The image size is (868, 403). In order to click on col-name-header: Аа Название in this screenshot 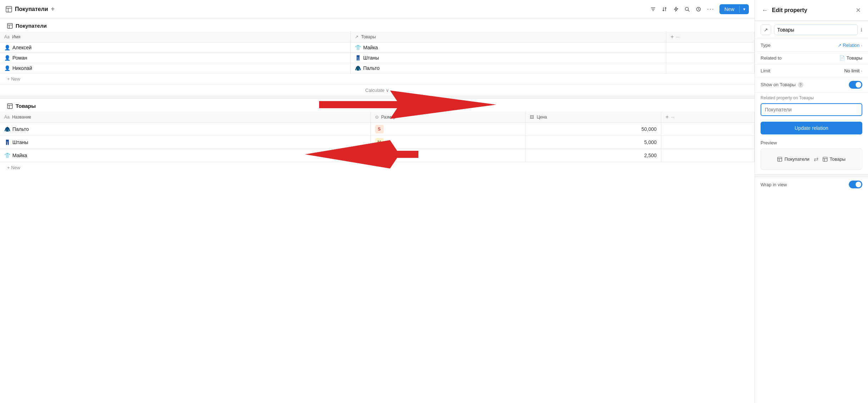, I will do `click(185, 117)`.